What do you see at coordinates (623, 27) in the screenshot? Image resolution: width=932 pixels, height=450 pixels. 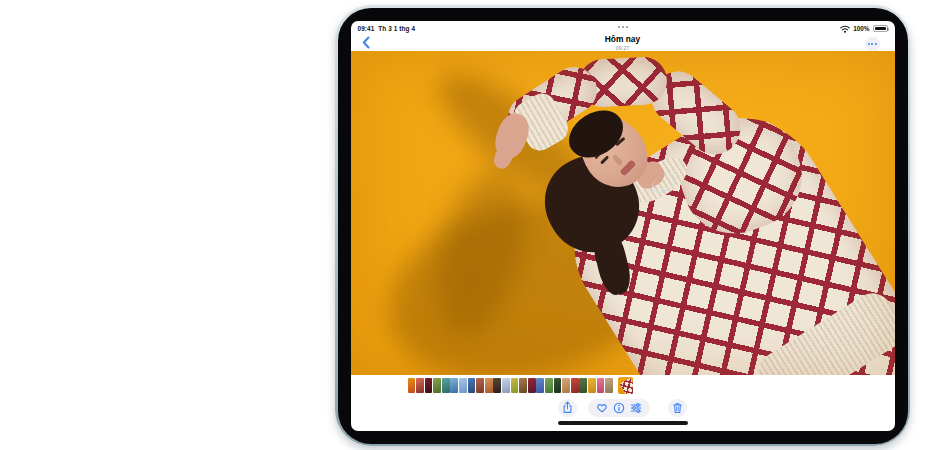 I see `status-bar: 09:41 Th 3 1 thg 4 100%` at bounding box center [623, 27].